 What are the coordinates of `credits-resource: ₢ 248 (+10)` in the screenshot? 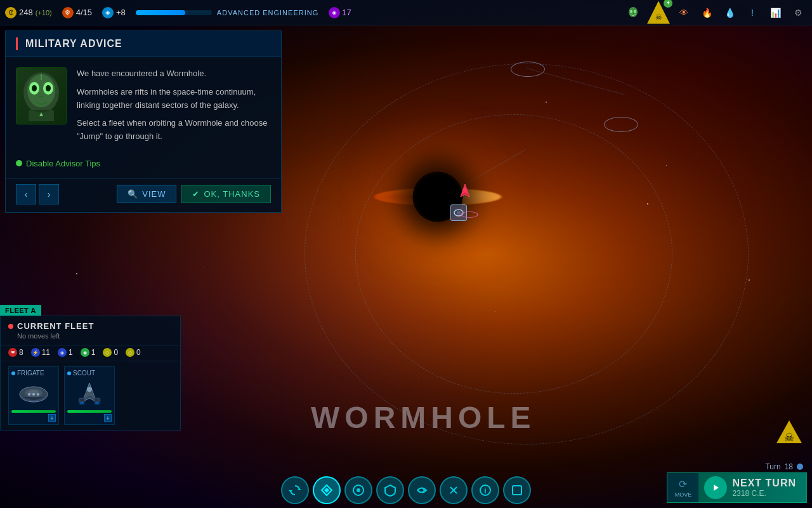 It's located at (29, 13).